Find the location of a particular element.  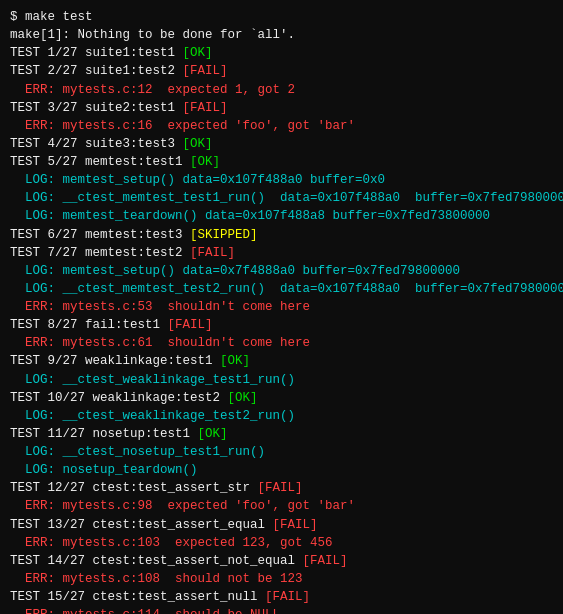

terminal-line: TEST 3/27 suite2:test1 [FAIL] is located at coordinates (282, 108).